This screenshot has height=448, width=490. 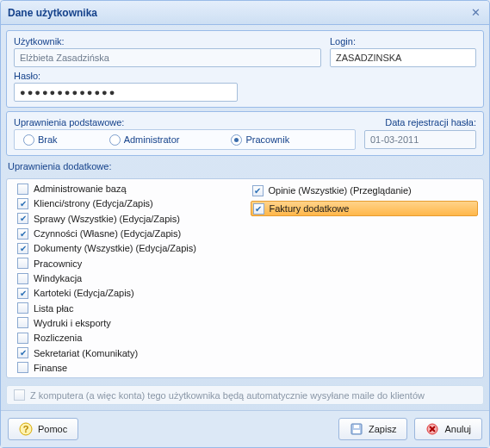 I want to click on perm-label: Rozliczenia, so click(x=58, y=338).